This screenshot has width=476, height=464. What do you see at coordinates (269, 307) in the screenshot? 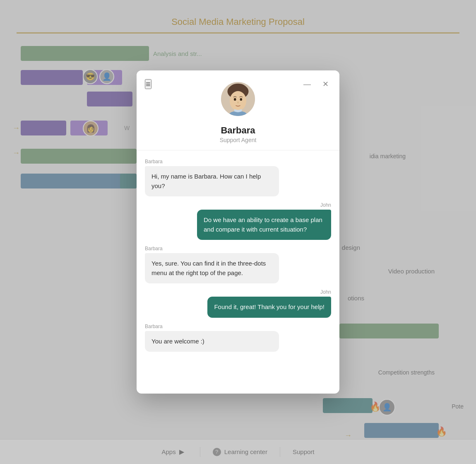
I see `bubble-4: Found it, great! Thank you for your help…` at bounding box center [269, 307].